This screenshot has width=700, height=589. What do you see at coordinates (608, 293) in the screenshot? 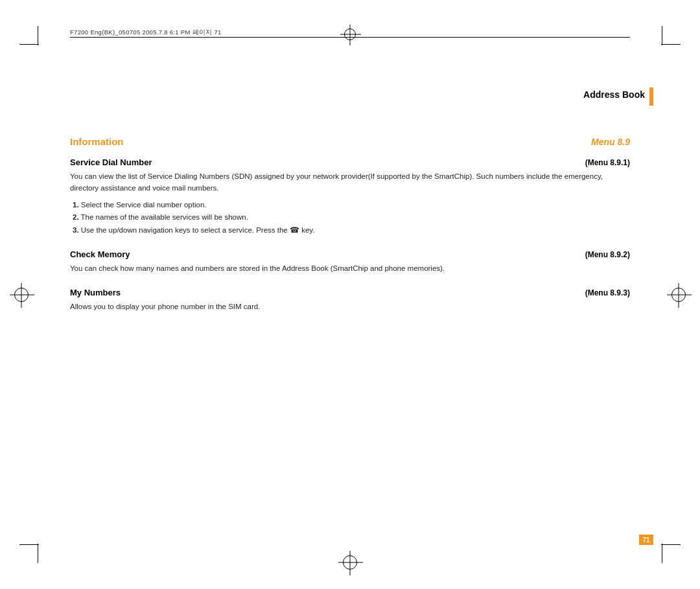
I see `menu-ref-my-numbers: (Menu 8.9.3)` at bounding box center [608, 293].